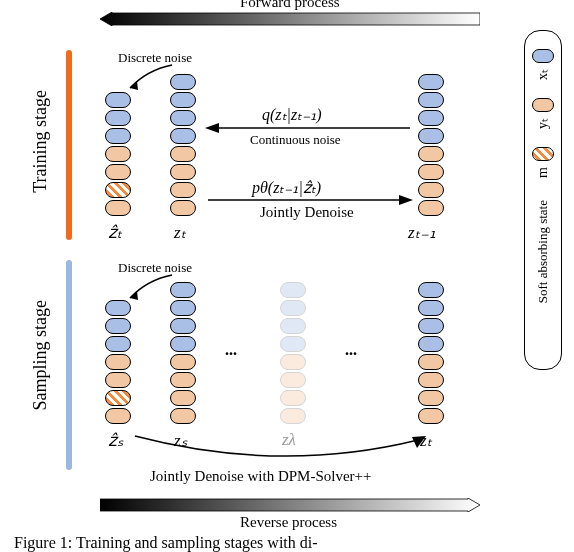  What do you see at coordinates (180, 232) in the screenshot?
I see `z-t-label: zₜ` at bounding box center [180, 232].